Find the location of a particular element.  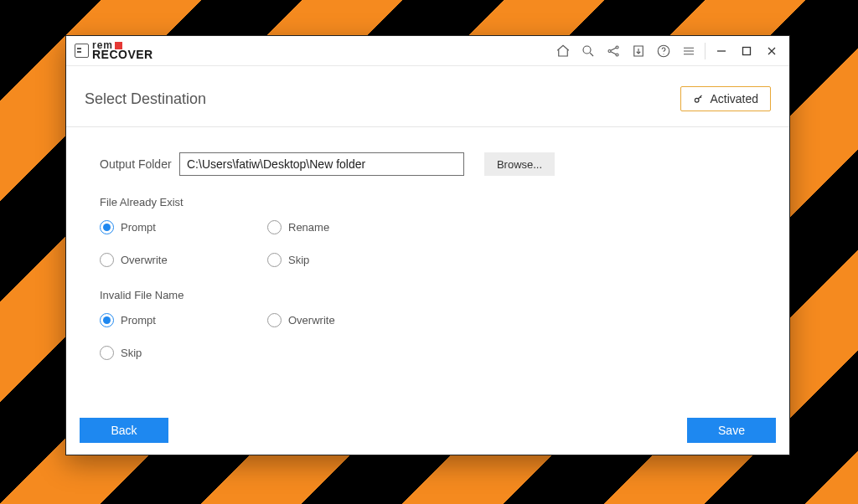

key-icon is located at coordinates (699, 99).